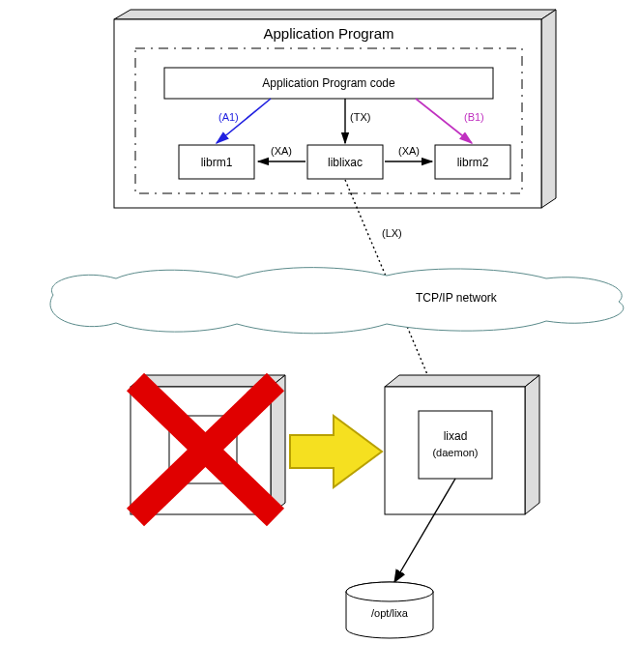 This screenshot has height=672, width=640. Describe the element at coordinates (474, 117) in the screenshot. I see `label-b1: (B1)` at that location.